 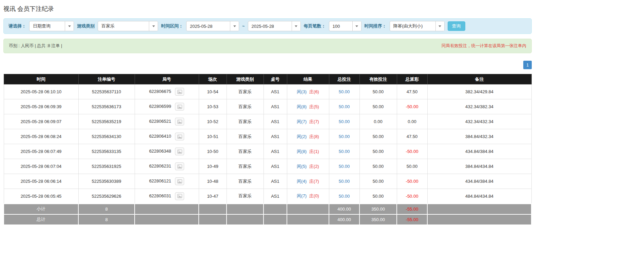 I want to click on cell-result: 闲(7) 庄(7), so click(x=308, y=122).